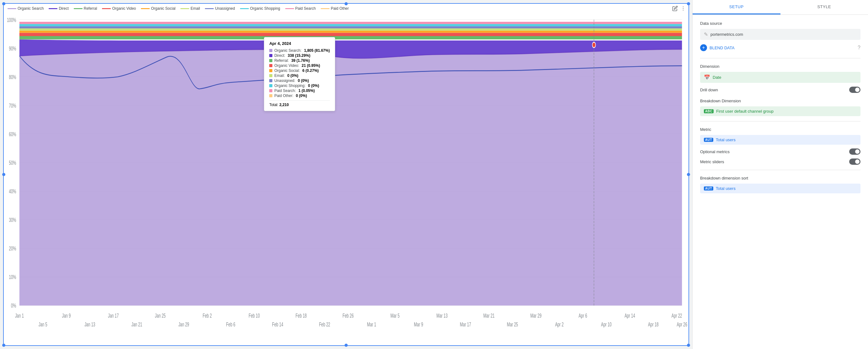  I want to click on svg-text: Jan 29, so click(184, 324).